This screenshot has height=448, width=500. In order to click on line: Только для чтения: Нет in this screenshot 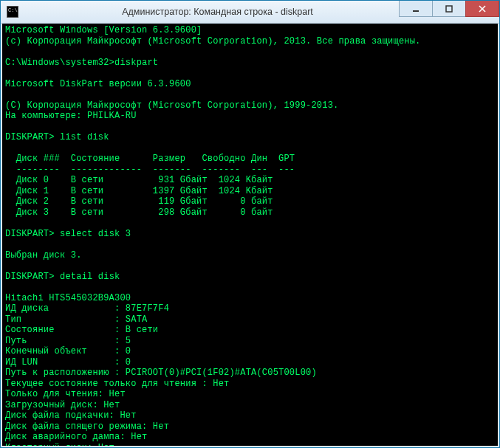, I will do `click(65, 394)`.